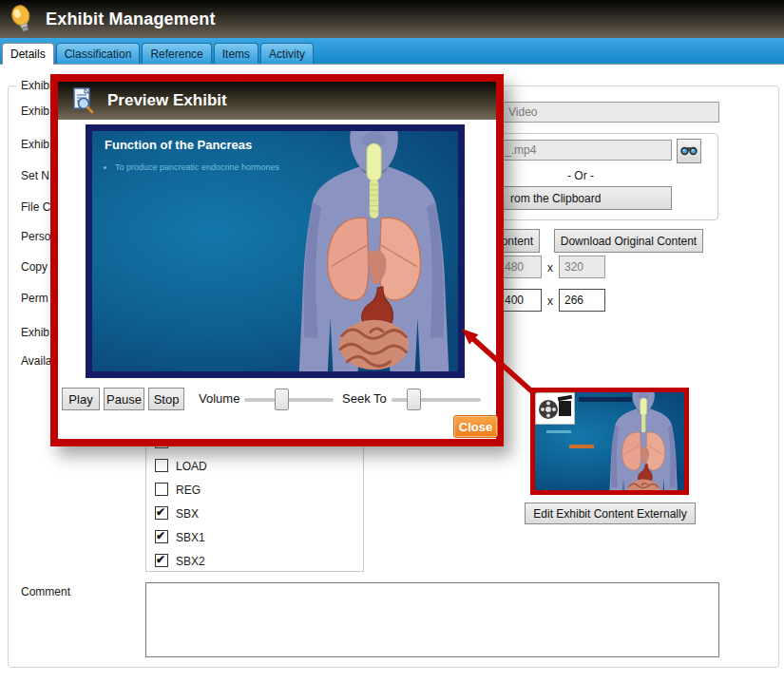  I want to click on anatomy-illustration-small, so click(643, 441).